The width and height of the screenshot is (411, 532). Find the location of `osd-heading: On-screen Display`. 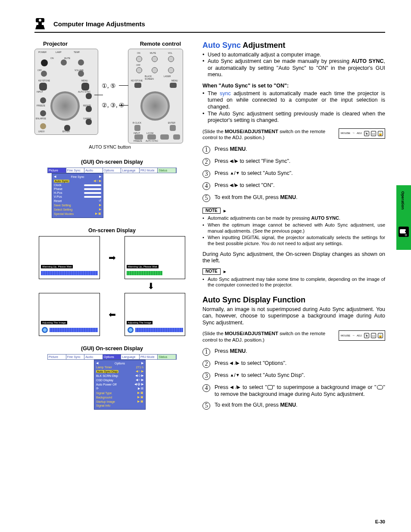

osd-heading: On-screen Display is located at coordinates (112, 230).